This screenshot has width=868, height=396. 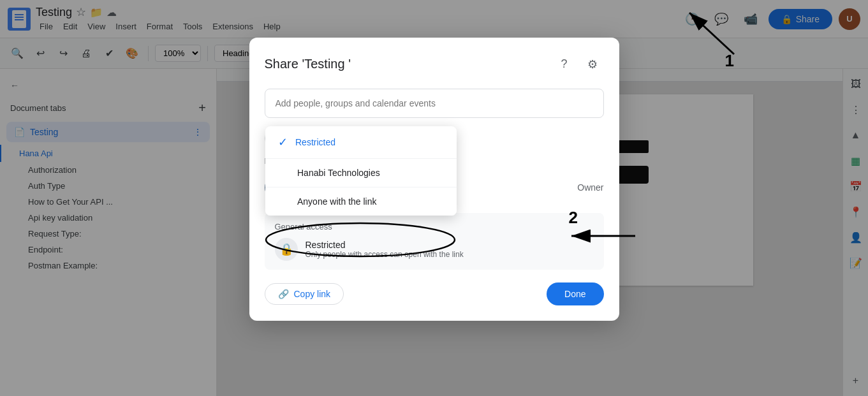 What do you see at coordinates (564, 64) in the screenshot?
I see `help-icon-btn: ?` at bounding box center [564, 64].